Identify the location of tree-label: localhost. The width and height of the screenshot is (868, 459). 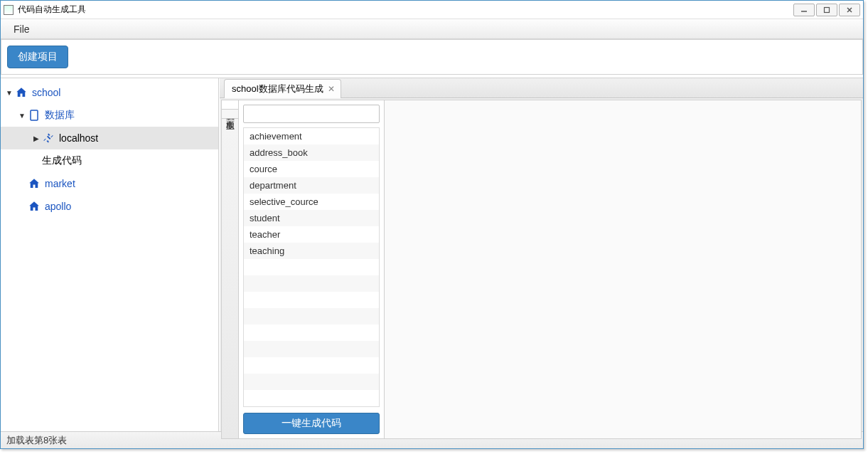
(78, 138).